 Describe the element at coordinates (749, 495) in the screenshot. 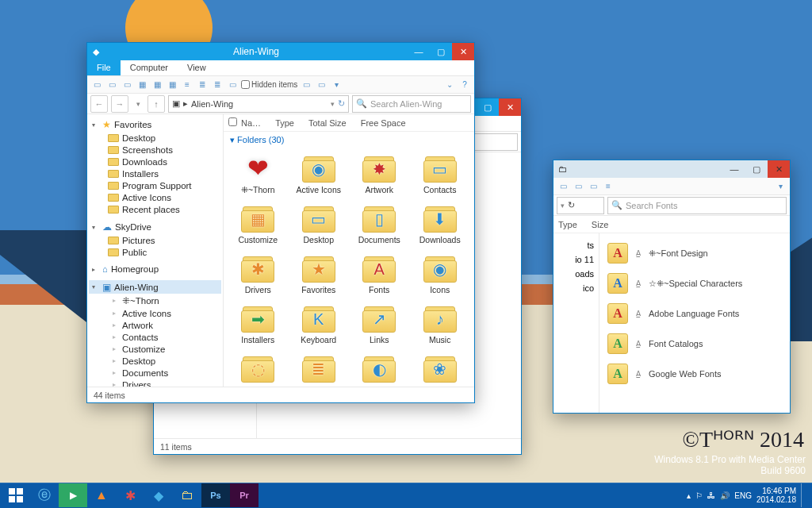

I see `system-tray: ▴ ⚐ 🖧 🔊 ENG 16:46 PM2014.02.18` at that location.